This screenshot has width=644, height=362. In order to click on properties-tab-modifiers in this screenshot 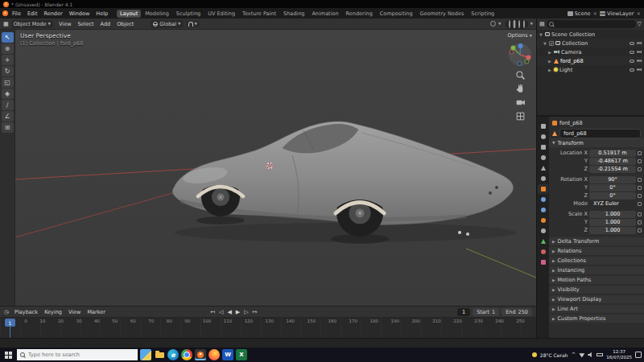, I will do `click(543, 200)`.